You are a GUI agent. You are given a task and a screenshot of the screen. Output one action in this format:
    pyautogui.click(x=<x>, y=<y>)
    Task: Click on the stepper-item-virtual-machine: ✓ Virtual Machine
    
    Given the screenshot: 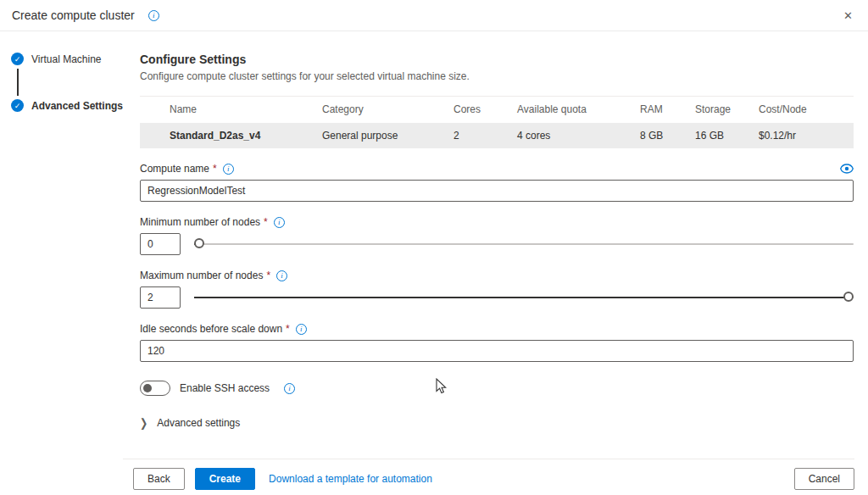 What is the action you would take?
    pyautogui.click(x=73, y=59)
    